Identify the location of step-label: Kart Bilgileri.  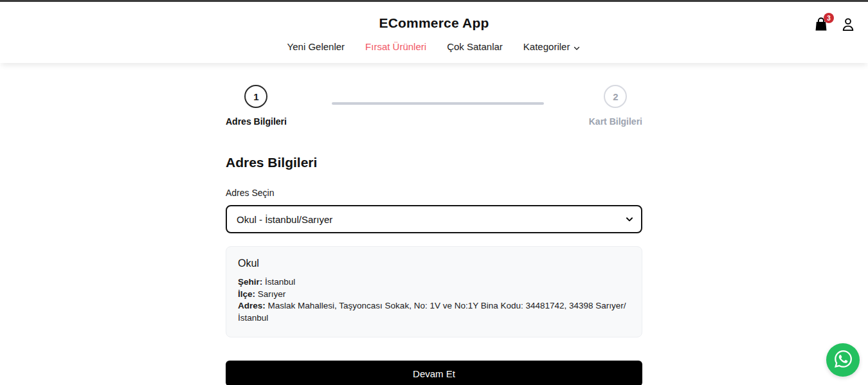
(616, 121).